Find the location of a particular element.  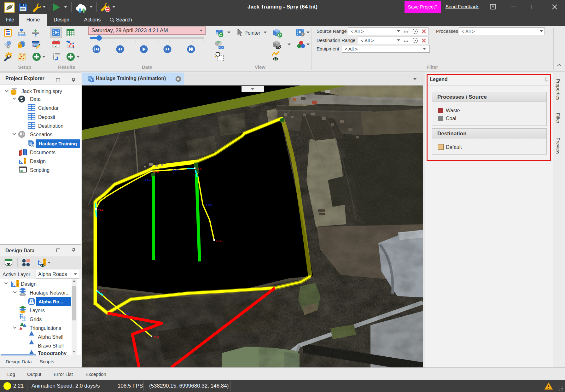

svg-text: Haulage Networ... is located at coordinates (50, 293).